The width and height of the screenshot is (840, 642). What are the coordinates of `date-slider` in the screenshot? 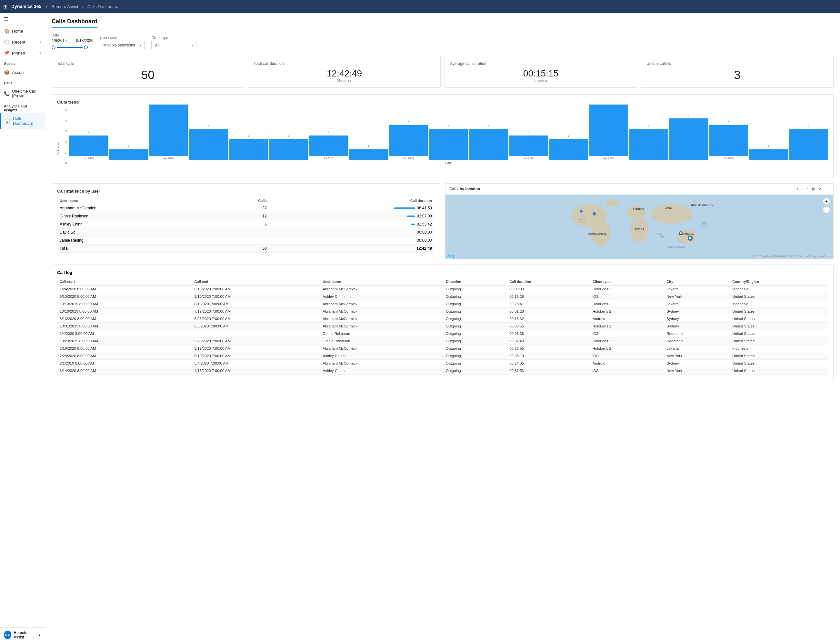 It's located at (73, 47).